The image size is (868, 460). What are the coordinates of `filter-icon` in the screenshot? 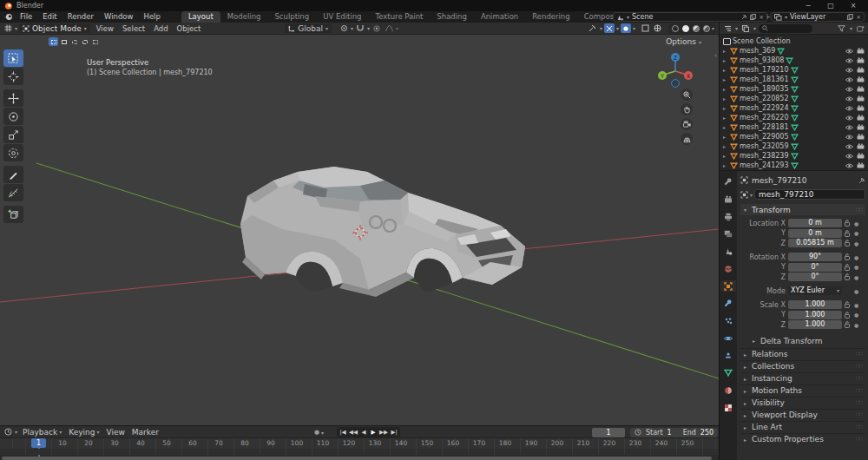 It's located at (842, 28).